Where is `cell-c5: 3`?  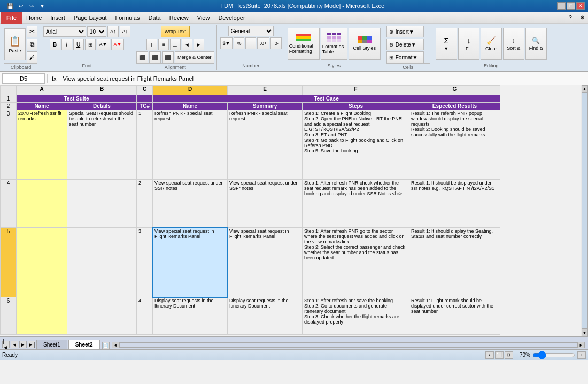 cell-c5: 3 is located at coordinates (145, 263).